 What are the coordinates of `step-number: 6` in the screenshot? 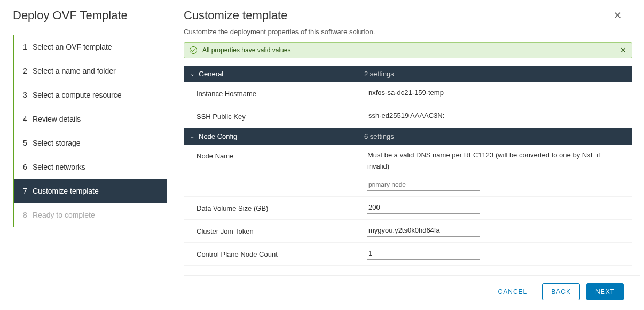 It's located at (28, 167).